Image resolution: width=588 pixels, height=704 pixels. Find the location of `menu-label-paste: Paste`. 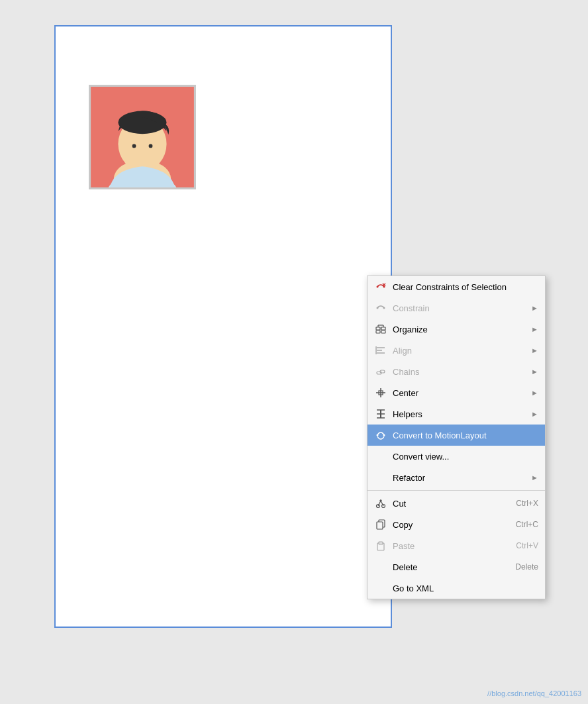

menu-label-paste: Paste is located at coordinates (451, 546).